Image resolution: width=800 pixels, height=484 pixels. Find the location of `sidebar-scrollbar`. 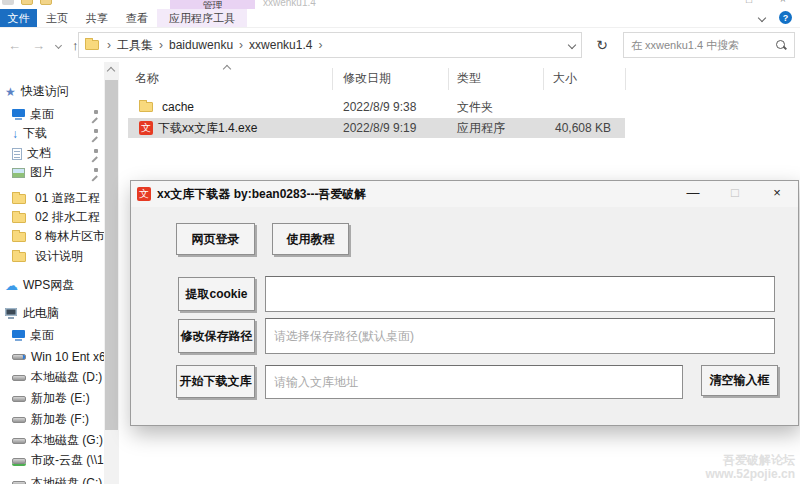

sidebar-scrollbar is located at coordinates (112, 273).